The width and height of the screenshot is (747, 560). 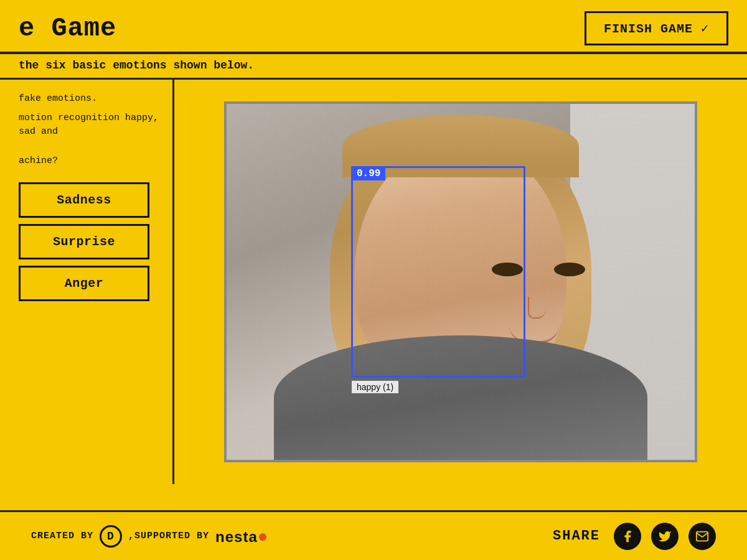 What do you see at coordinates (688, 111) in the screenshot?
I see `corner-top-right` at bounding box center [688, 111].